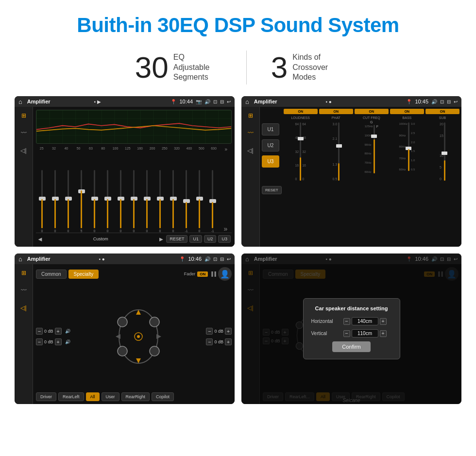 The width and height of the screenshot is (476, 456). I want to click on eq-main: 25 32 40 50 63 80 100 125 160 200 250 32…, so click(134, 177).